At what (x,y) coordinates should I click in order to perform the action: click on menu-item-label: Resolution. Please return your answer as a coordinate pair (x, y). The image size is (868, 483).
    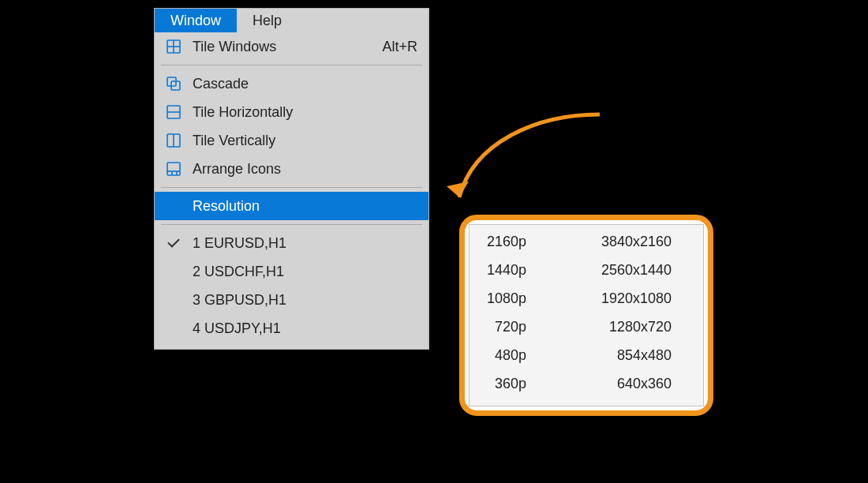
    Looking at the image, I should click on (305, 207).